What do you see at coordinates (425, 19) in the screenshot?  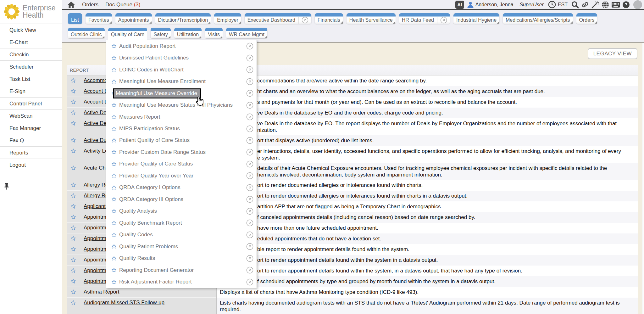 I see `tab-hr-data-feed: HR Data Feed` at bounding box center [425, 19].